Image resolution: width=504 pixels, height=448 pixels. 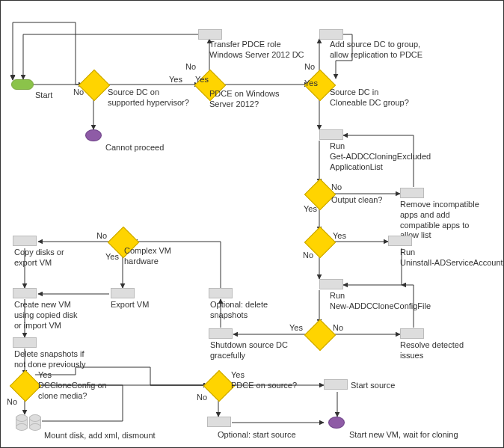 I want to click on decision-config-ok, so click(x=320, y=335).